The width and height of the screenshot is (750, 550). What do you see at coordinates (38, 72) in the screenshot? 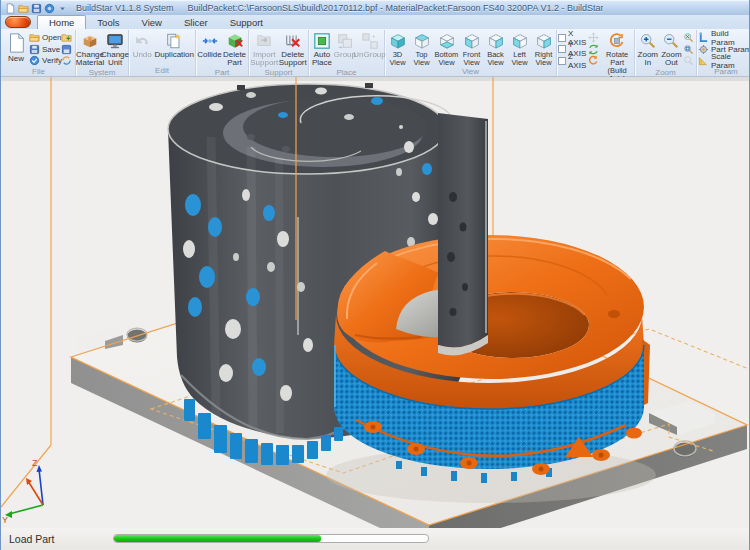
I see `group-label-file: File` at bounding box center [38, 72].